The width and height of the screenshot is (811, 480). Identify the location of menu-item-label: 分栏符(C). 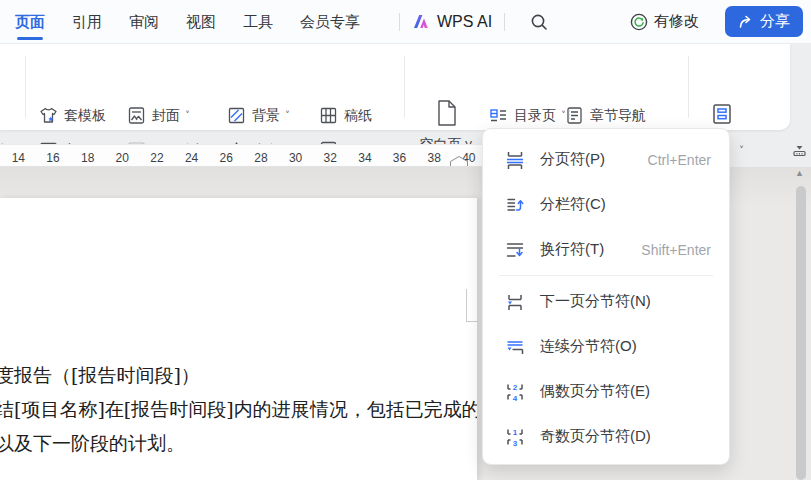
(573, 204).